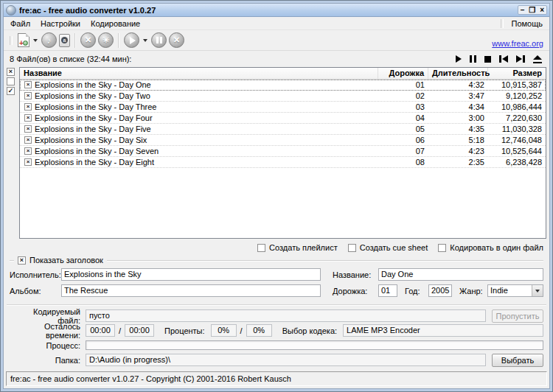  Describe the element at coordinates (268, 10) in the screenshot. I see `window-title: fre:ac - free audio converter v1.0.27` at that location.